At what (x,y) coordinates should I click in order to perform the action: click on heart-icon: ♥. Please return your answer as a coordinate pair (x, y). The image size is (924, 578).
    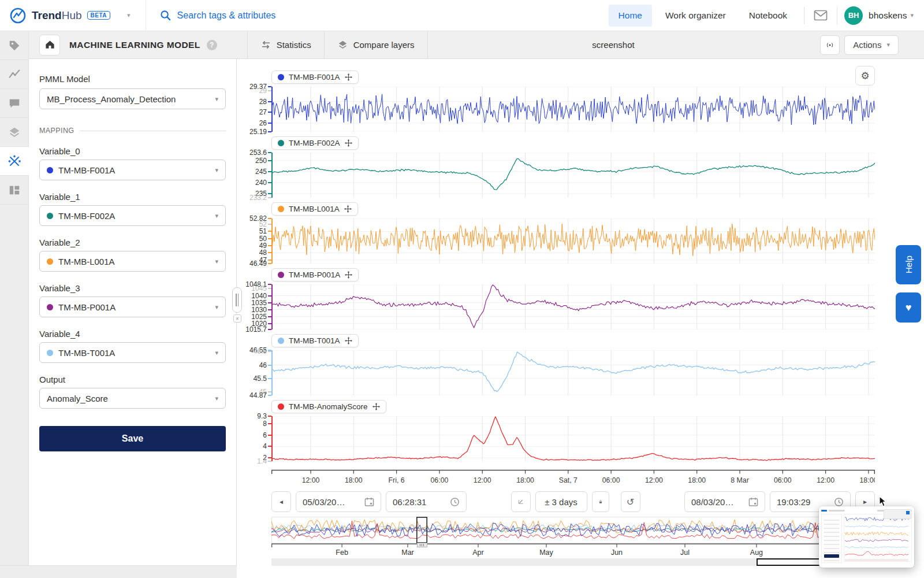
    Looking at the image, I should click on (909, 307).